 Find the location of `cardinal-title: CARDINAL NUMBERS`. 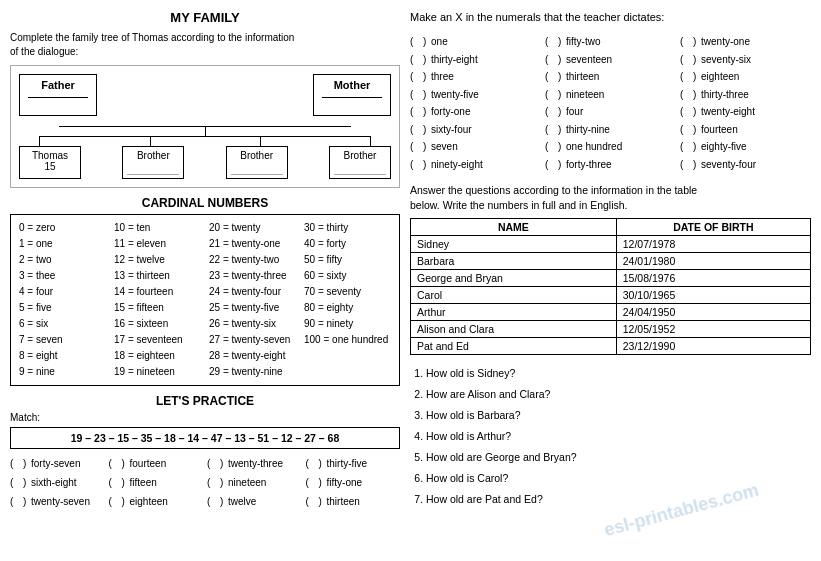

cardinal-title: CARDINAL NUMBERS is located at coordinates (205, 203).